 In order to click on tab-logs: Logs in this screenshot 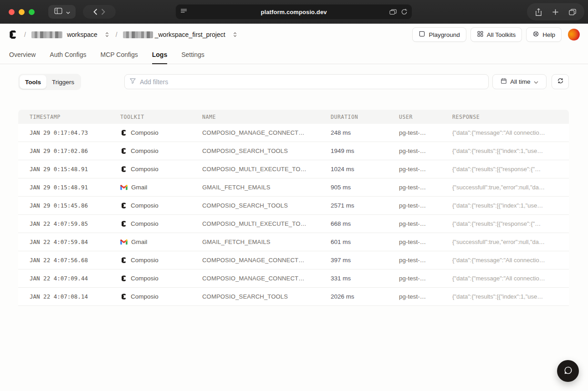, I will do `click(159, 55)`.